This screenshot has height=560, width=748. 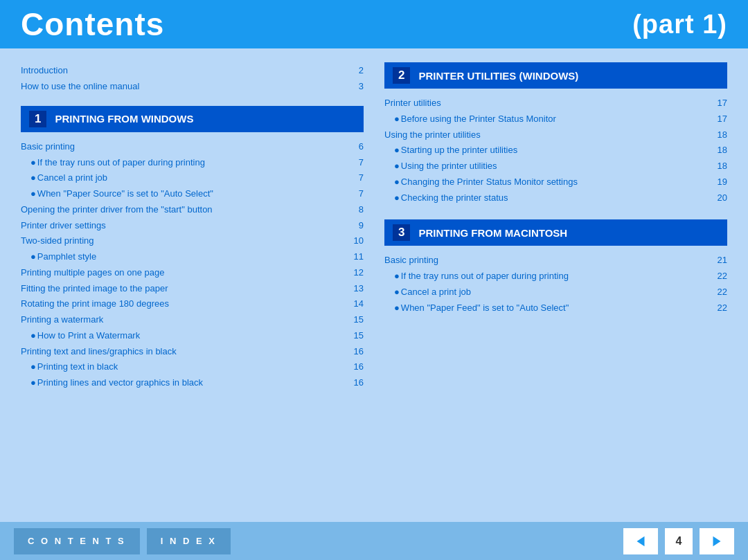 I want to click on list-item: Basic printing 6, so click(x=193, y=147).